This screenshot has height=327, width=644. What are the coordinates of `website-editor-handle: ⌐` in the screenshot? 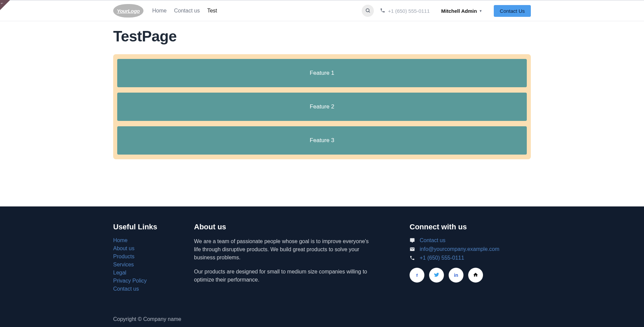 It's located at (5, 5).